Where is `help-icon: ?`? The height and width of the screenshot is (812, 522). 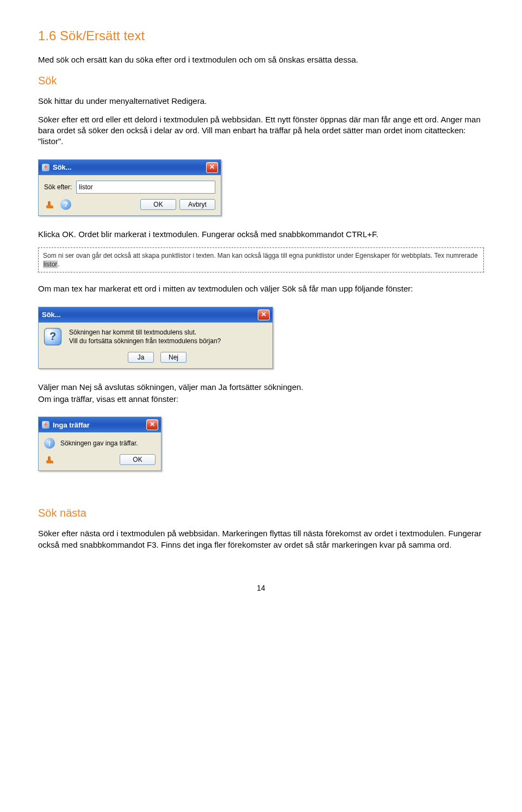 help-icon: ? is located at coordinates (66, 204).